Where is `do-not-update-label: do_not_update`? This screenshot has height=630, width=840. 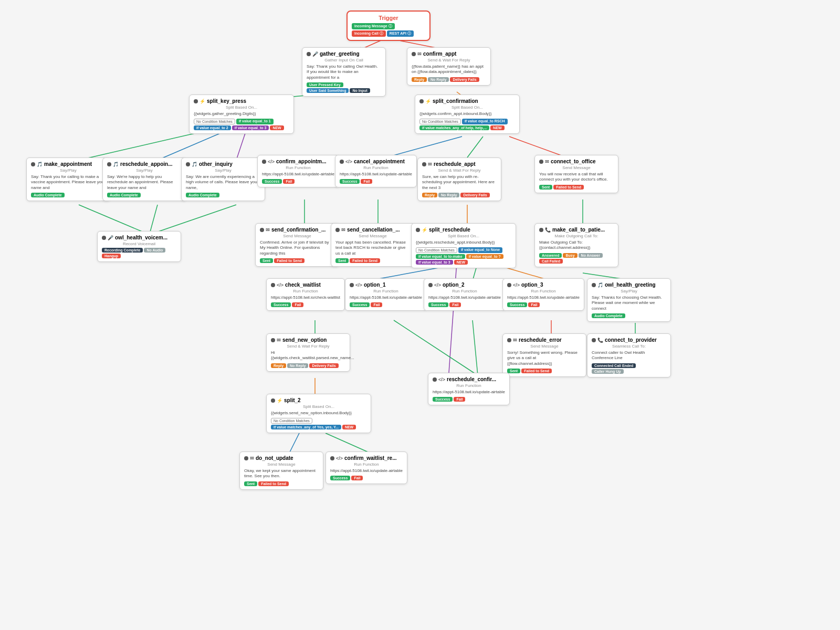
do-not-update-label: do_not_update is located at coordinates (275, 458).